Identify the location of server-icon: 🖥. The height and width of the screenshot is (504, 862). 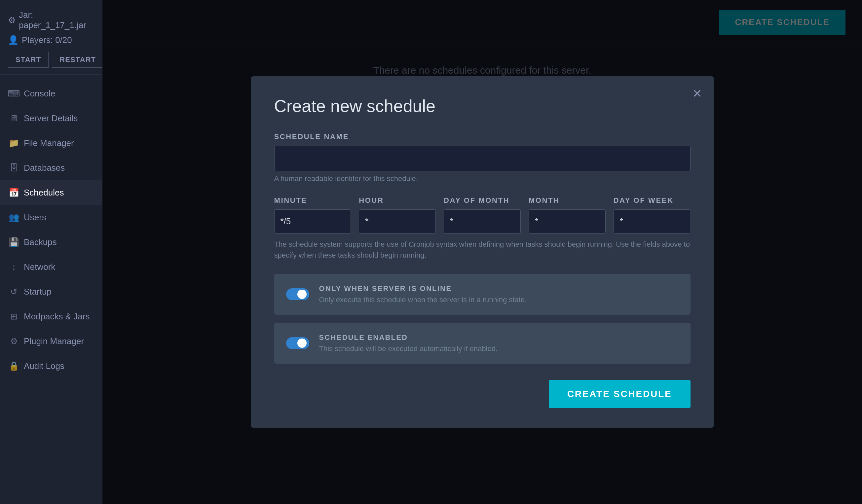
(14, 118).